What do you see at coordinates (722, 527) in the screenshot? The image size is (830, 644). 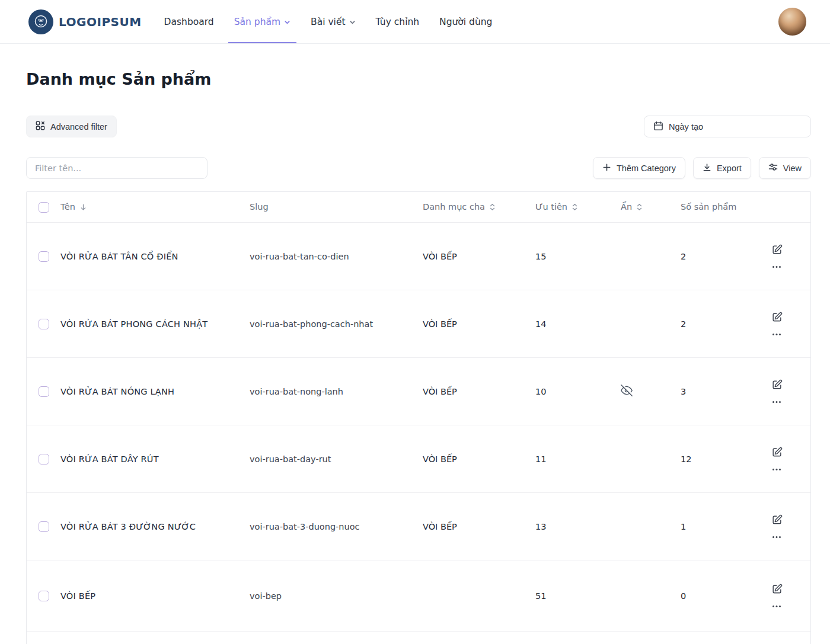 I see `product-count: 1` at bounding box center [722, 527].